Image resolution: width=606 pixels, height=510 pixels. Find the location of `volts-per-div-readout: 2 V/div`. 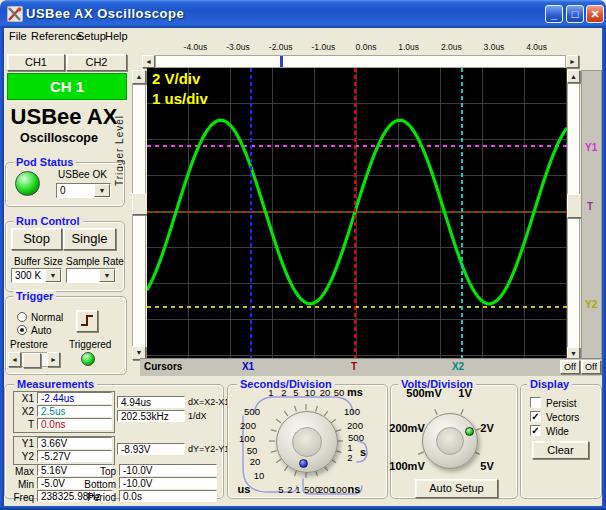

volts-per-div-readout: 2 V/div is located at coordinates (176, 78).